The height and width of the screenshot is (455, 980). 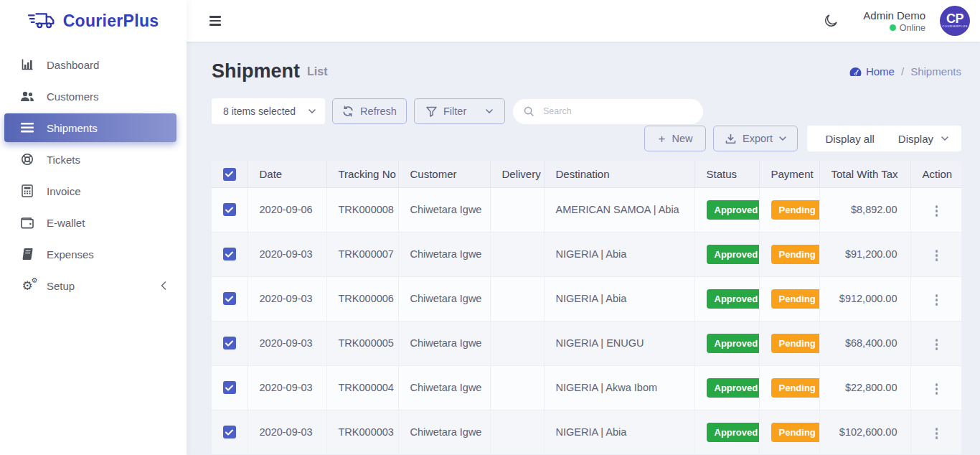 What do you see at coordinates (93, 65) in the screenshot?
I see `sidebar-item-dashboard: Dashboard` at bounding box center [93, 65].